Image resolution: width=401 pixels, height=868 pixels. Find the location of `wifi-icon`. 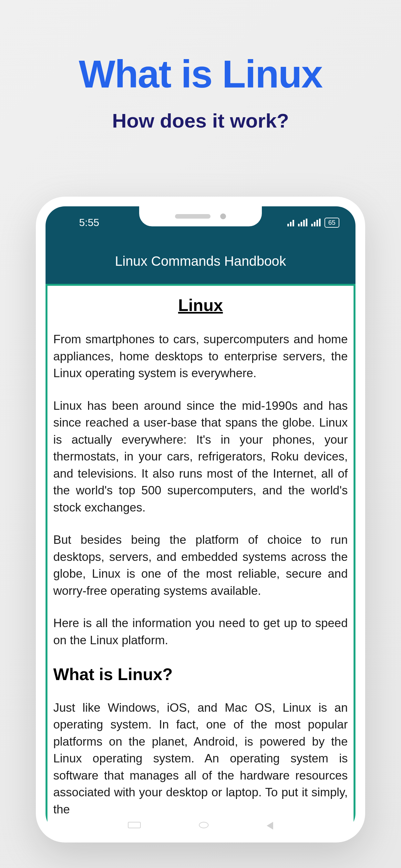

wifi-icon is located at coordinates (291, 222).